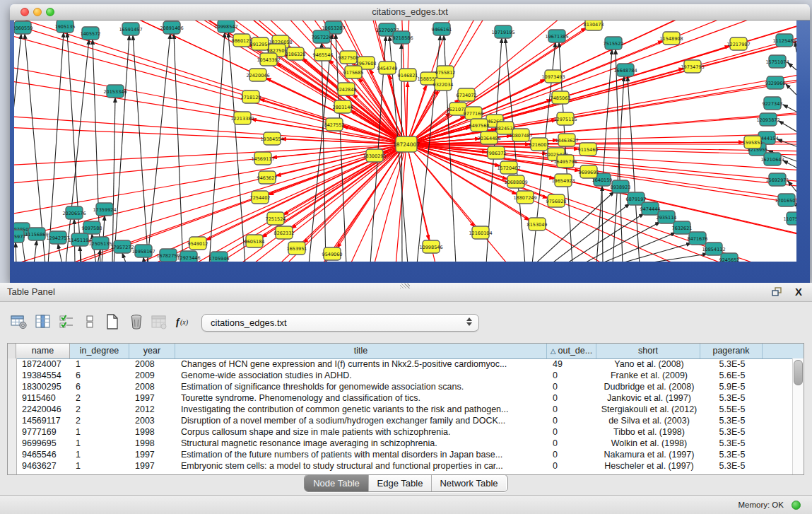  I want to click on column-header-out_de: △out_de..., so click(572, 351).